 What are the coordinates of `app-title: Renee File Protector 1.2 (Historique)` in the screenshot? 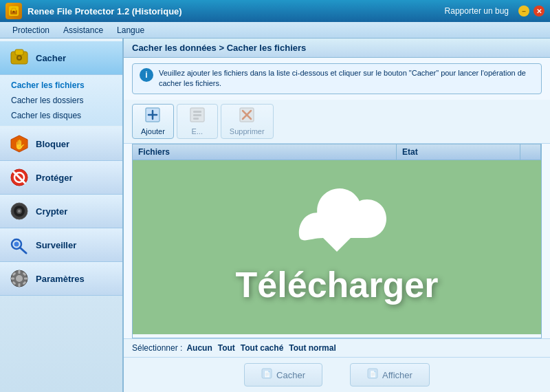 It's located at (236, 11).